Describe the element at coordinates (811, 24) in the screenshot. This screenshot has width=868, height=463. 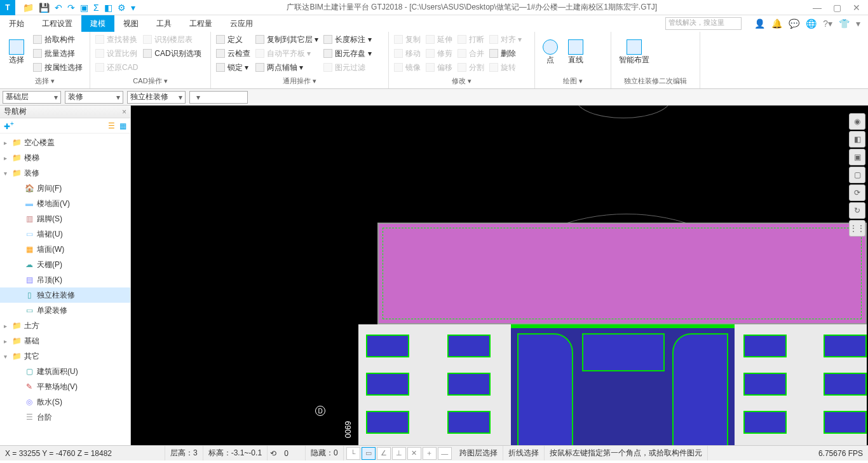
I see `globe-icon: 🌐` at that location.